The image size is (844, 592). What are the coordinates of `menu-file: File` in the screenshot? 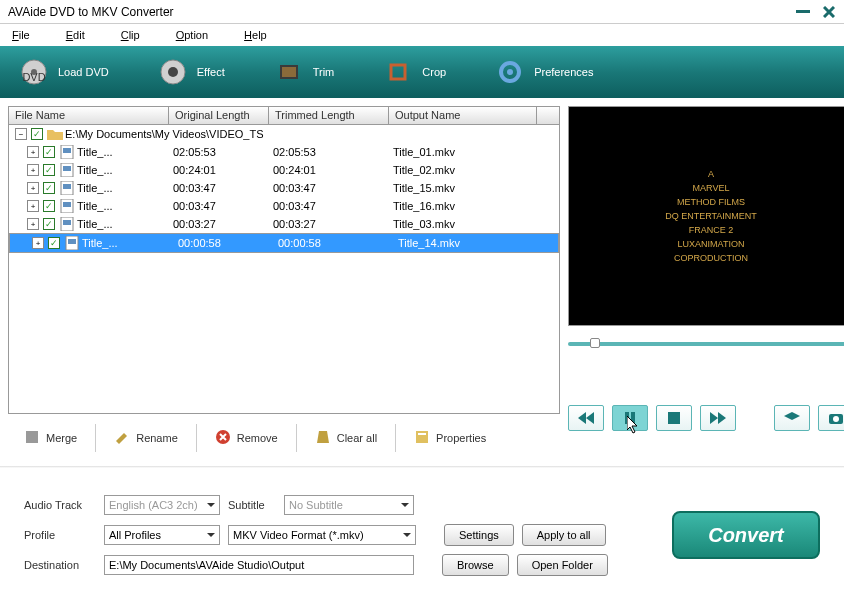 It's located at (21, 35).